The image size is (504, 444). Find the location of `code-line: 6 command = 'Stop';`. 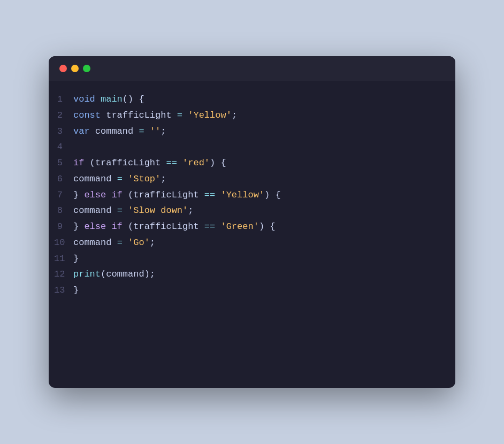

code-line: 6 command = 'Stop'; is located at coordinates (252, 179).